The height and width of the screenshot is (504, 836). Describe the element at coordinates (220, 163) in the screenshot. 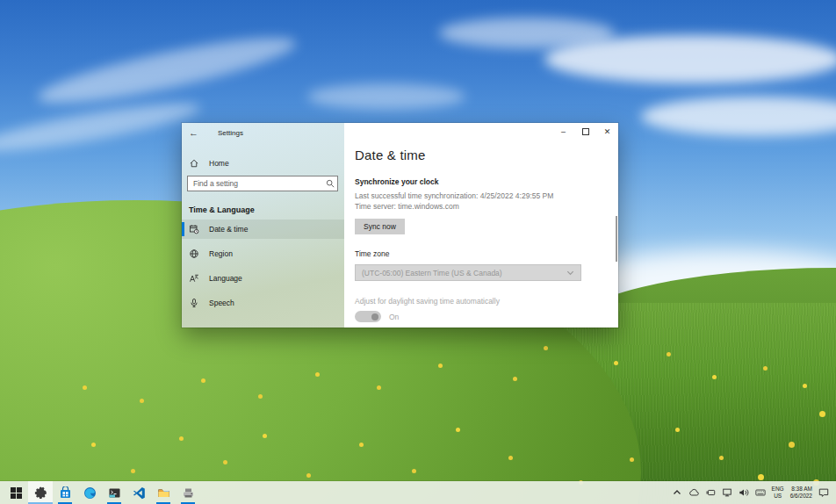

I see `sidebar-item-label: Home` at that location.